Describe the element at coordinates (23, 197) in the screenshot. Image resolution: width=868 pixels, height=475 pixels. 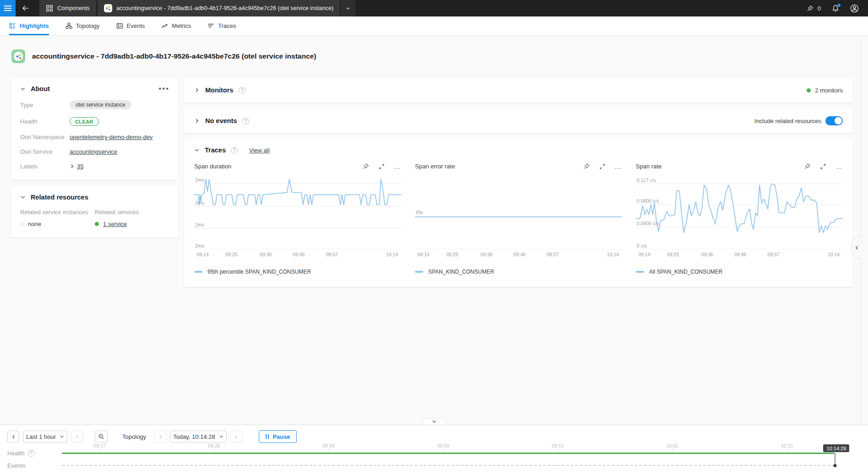
I see `related-resources-collapse-chevron-icon` at that location.